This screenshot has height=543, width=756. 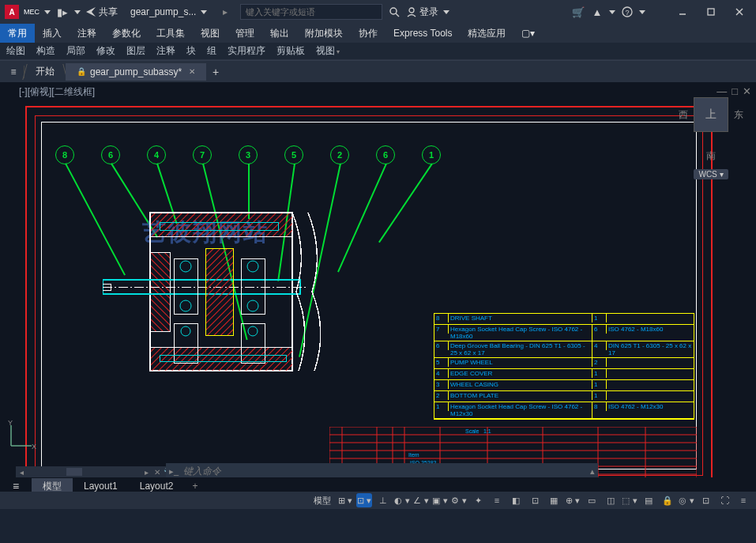 I want to click on search-input, so click(x=311, y=12).